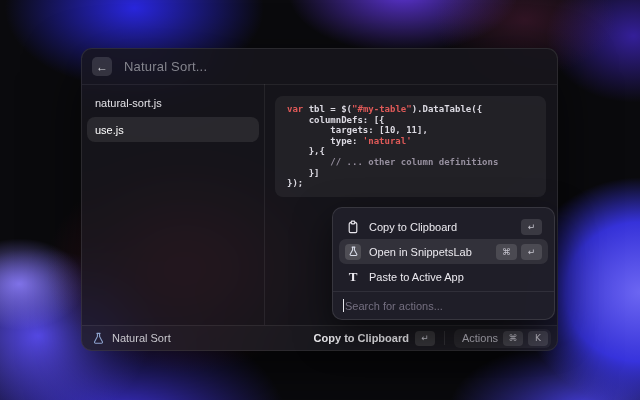 This screenshot has height=400, width=640. Describe the element at coordinates (166, 66) in the screenshot. I see `window-title: Natural Sort...` at that location.